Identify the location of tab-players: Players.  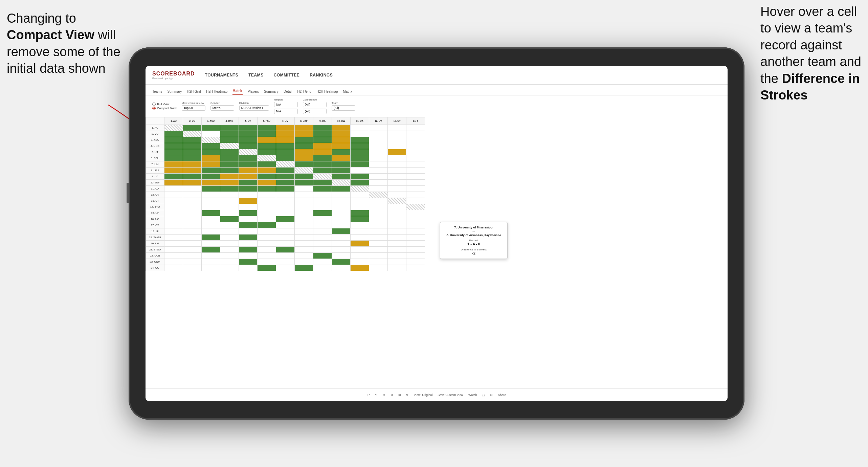
(253, 92).